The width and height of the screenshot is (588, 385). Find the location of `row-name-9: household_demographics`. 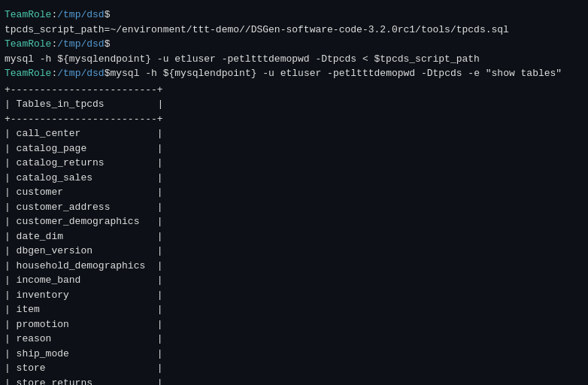

row-name-9: household_demographics is located at coordinates (84, 266).